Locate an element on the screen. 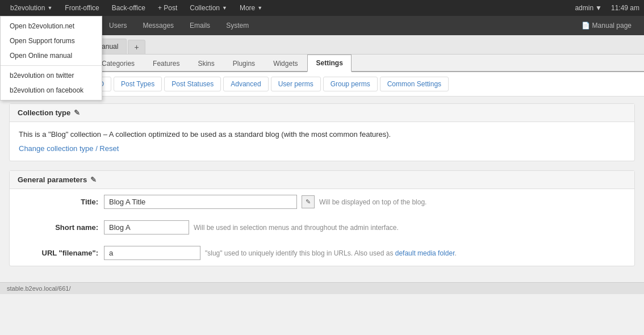  field-shortname-wrap: Will be used in selection menus and thro… is located at coordinates (251, 227).